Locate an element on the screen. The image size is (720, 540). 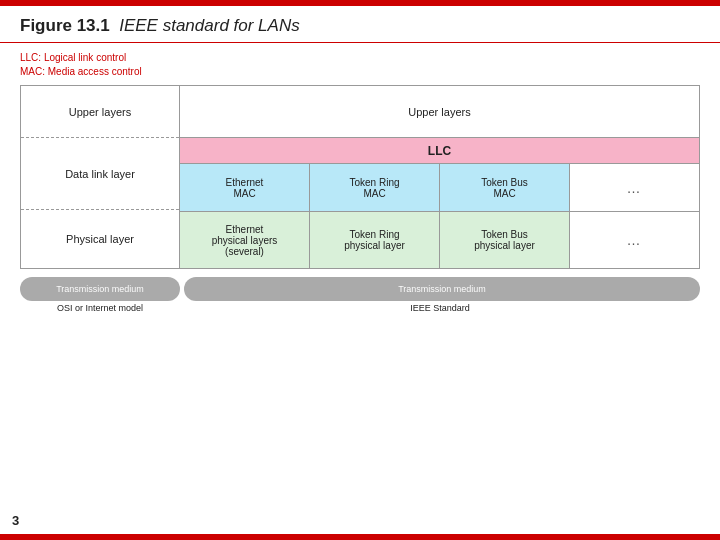
ieee-phy-row: Ethernetphysical layers(several) Token R… is located at coordinates (440, 240).